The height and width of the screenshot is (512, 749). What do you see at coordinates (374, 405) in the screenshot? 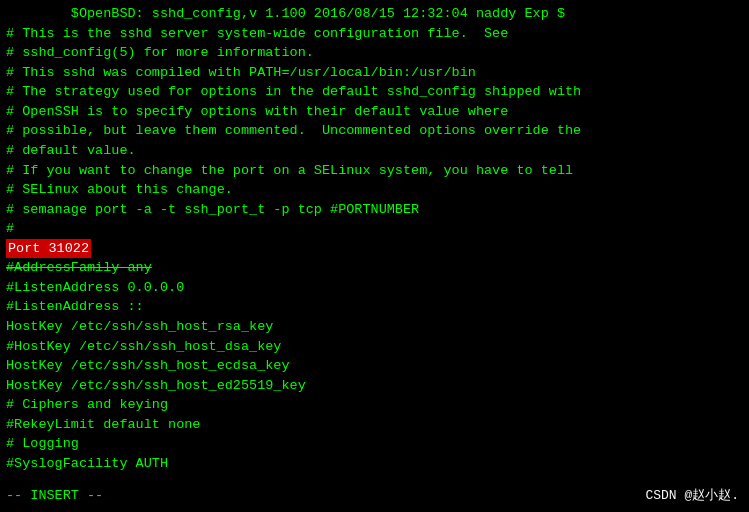
I see `terminal-line: # Ciphers and keying` at bounding box center [374, 405].